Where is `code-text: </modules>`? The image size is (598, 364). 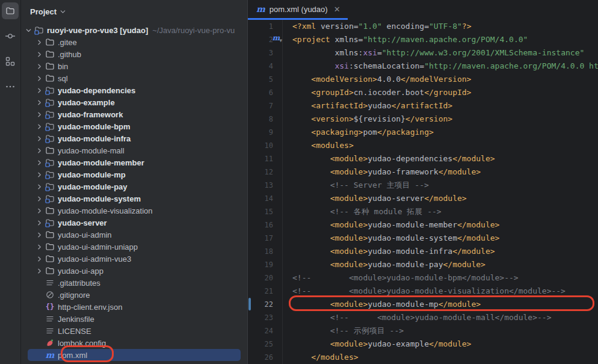 code-text: </modules> is located at coordinates (321, 357).